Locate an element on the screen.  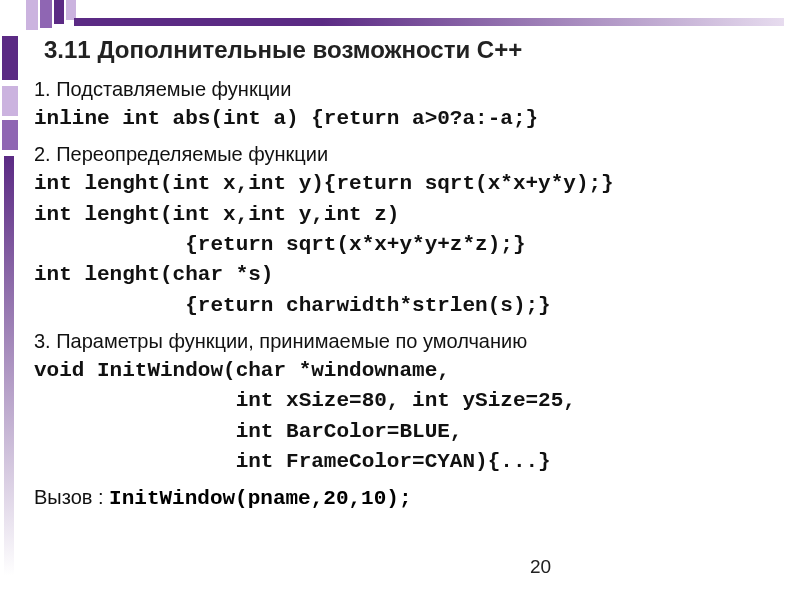
page-number: 20 is located at coordinates (540, 567).